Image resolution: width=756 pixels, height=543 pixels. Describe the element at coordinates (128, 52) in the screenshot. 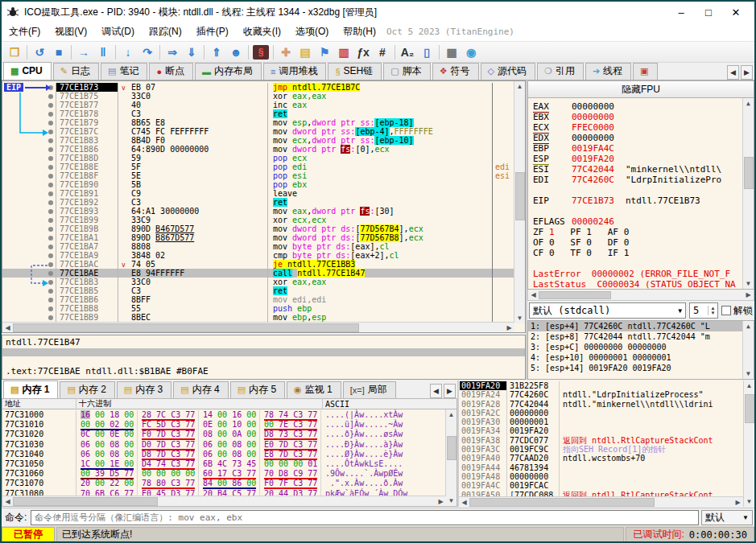

I see `step-into-icon: ↓` at that location.